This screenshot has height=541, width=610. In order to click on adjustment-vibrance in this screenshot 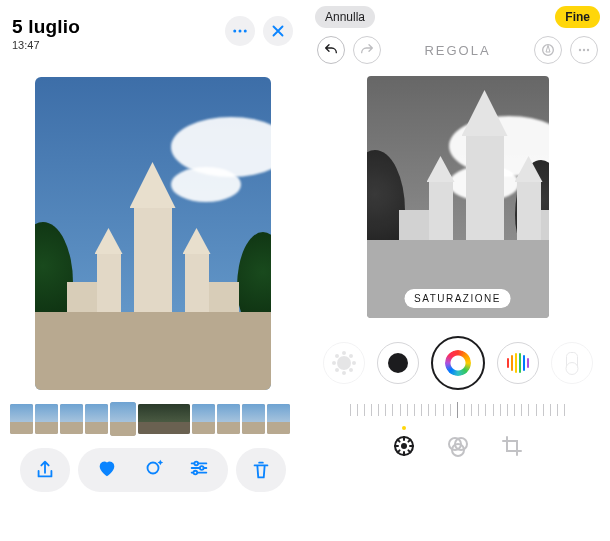, I will do `click(518, 363)`.